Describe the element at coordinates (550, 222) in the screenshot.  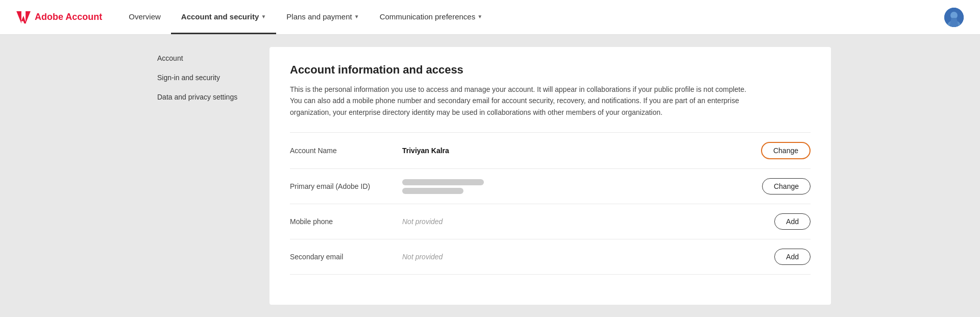
I see `table-row: Mobile phone Not provided Add` at that location.